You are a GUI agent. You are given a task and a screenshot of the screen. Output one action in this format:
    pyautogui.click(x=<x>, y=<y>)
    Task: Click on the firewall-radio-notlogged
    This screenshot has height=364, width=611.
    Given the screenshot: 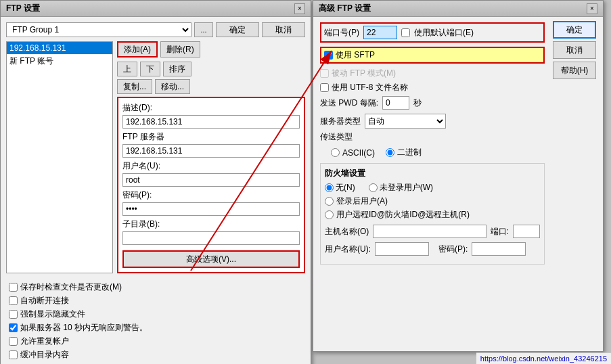 What is the action you would take?
    pyautogui.click(x=374, y=188)
    